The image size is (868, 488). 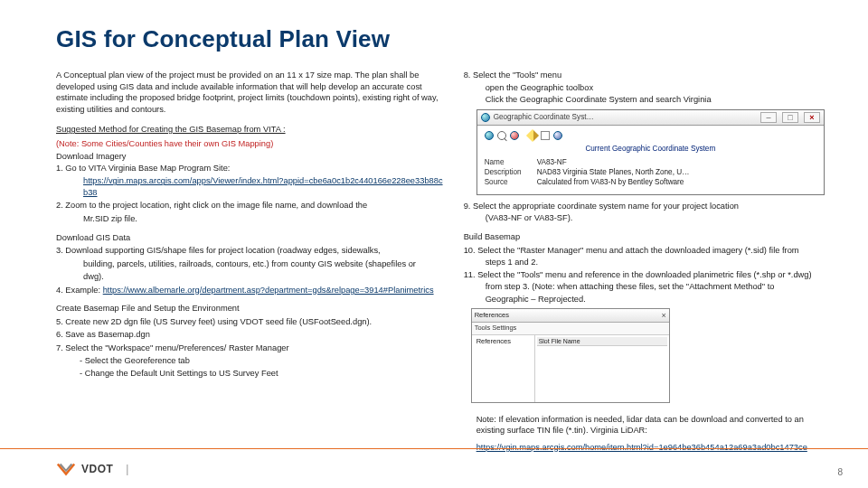 What do you see at coordinates (769, 117) in the screenshot?
I see `minimize-icon: –` at bounding box center [769, 117].